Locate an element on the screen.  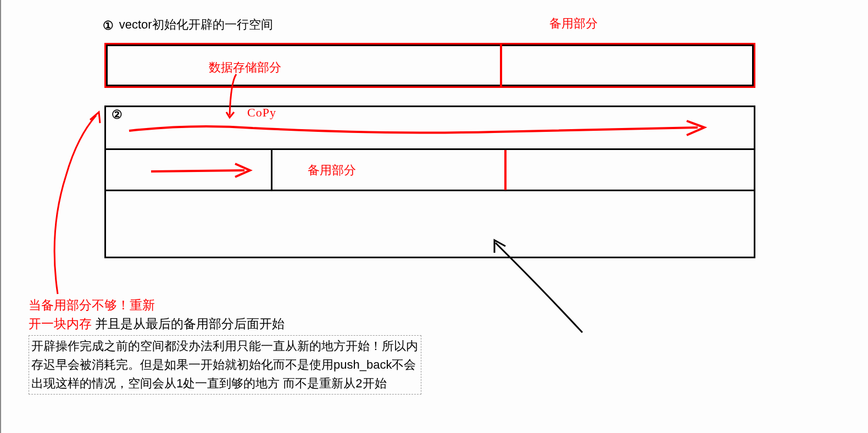
memory-row-2b-divider-red is located at coordinates (505, 170).